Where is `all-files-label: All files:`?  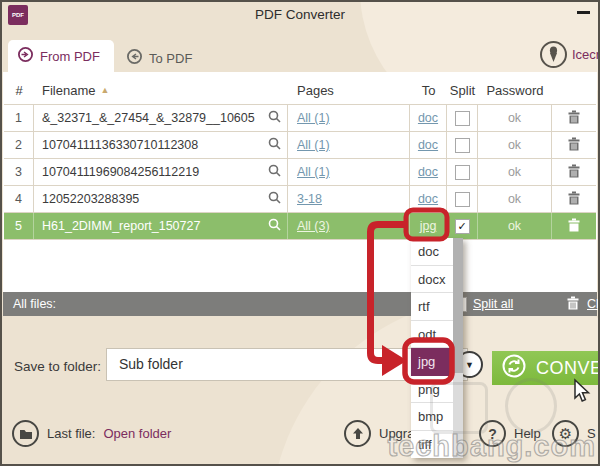
all-files-label: All files: is located at coordinates (34, 304).